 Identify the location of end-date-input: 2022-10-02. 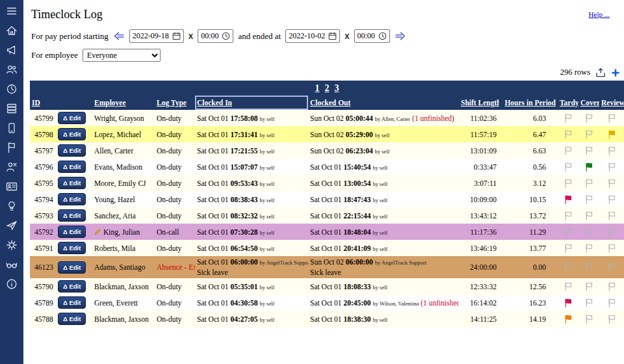
(313, 36).